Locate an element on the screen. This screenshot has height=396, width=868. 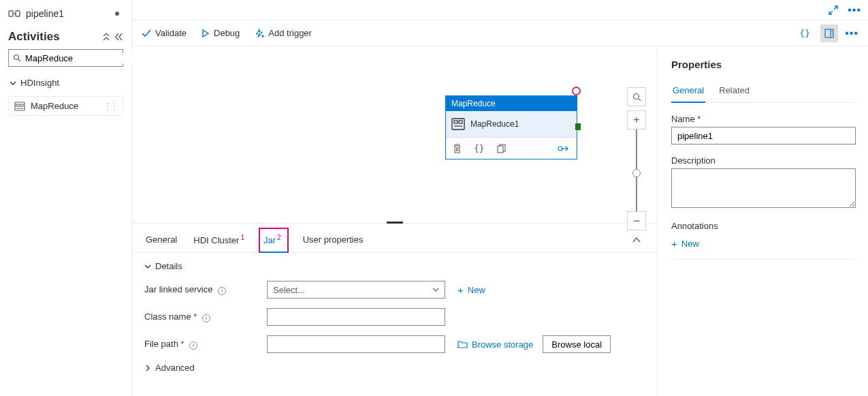
browse-local-button: Browse local is located at coordinates (577, 344).